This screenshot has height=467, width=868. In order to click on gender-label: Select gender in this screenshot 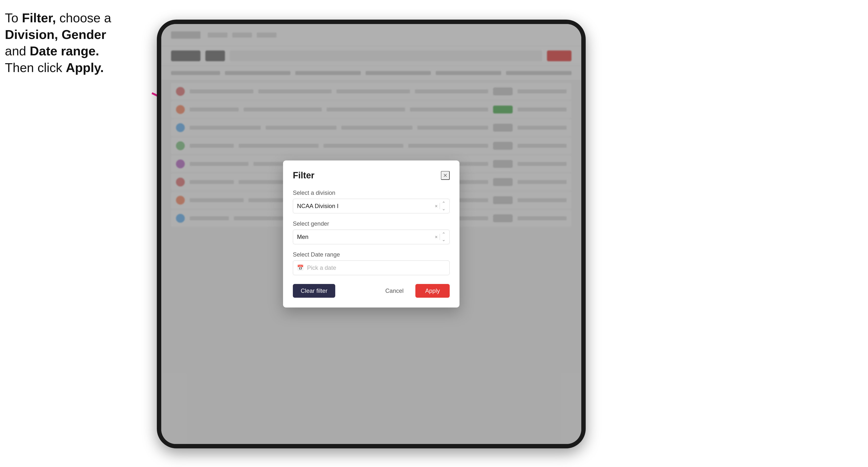, I will do `click(371, 224)`.